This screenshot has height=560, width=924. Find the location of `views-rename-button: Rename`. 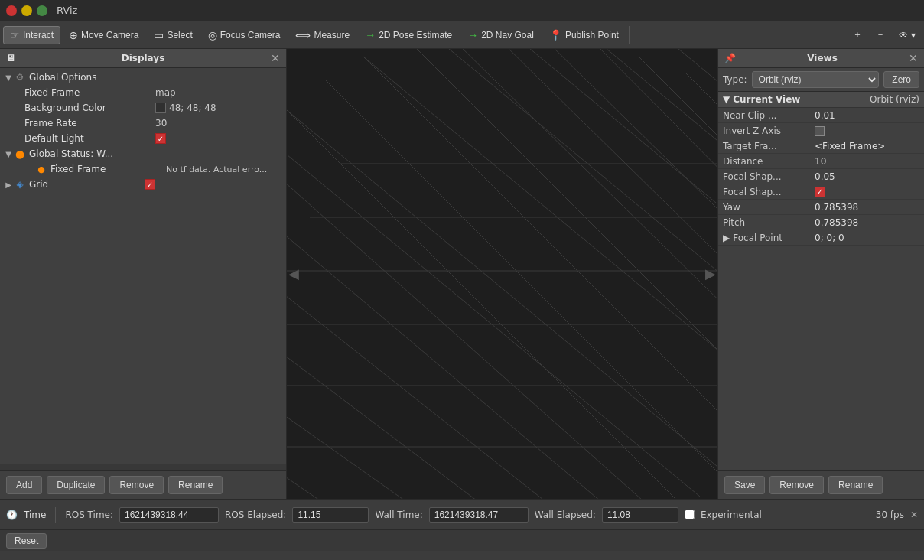

views-rename-button: Rename is located at coordinates (855, 485).